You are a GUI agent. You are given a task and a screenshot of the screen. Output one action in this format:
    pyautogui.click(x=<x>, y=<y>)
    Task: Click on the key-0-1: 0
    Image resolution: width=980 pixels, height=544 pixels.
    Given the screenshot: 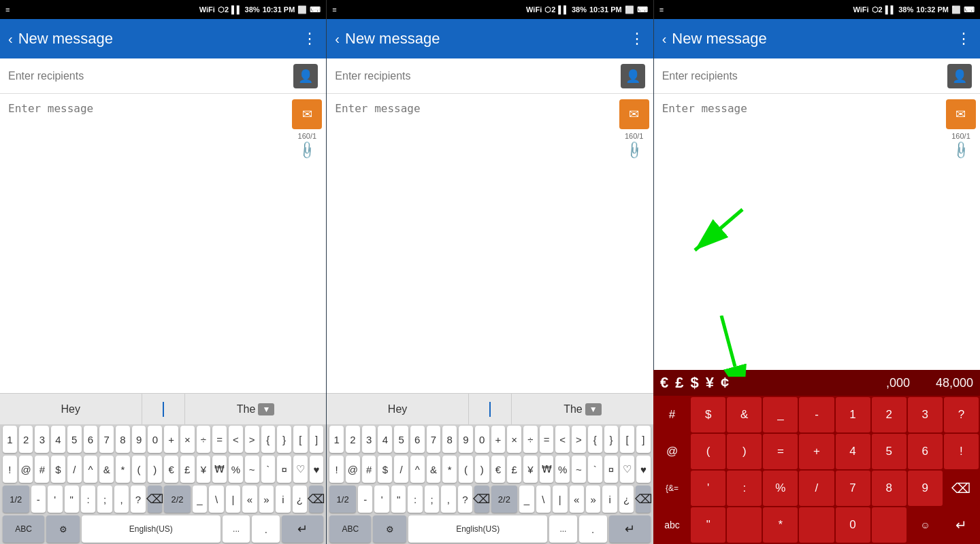 What is the action you would take?
    pyautogui.click(x=155, y=439)
    